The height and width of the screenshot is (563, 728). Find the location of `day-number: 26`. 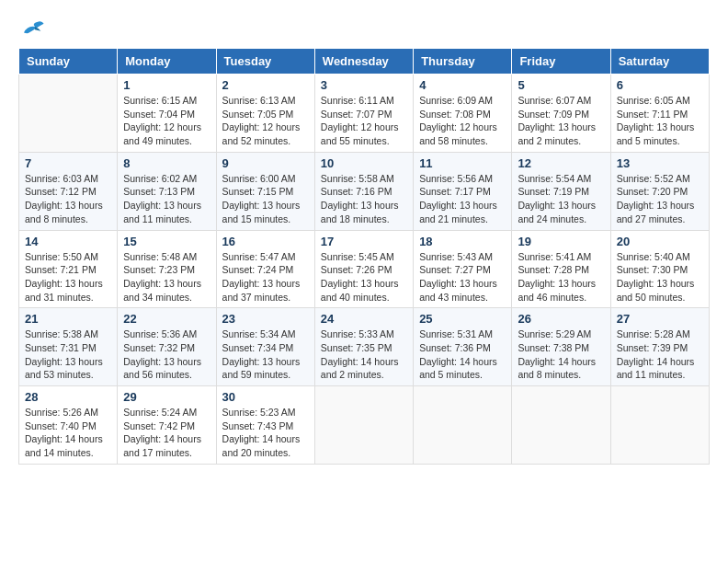

day-number: 26 is located at coordinates (561, 318).